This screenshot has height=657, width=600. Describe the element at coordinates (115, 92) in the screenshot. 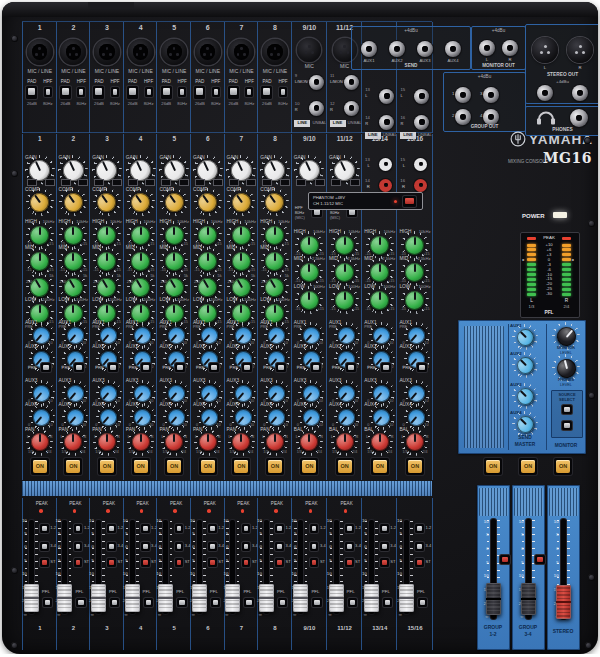

I see `hpf-switch-ch3` at that location.